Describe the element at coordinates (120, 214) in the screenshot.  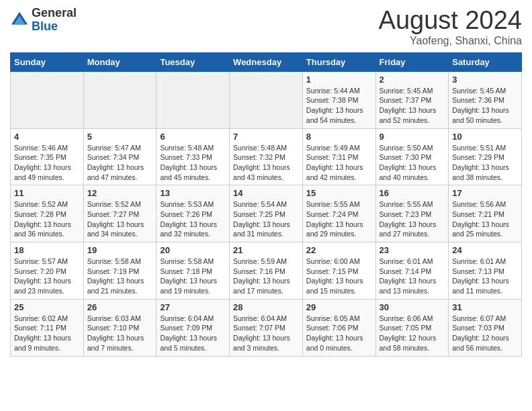
I see `calendar-cell: 12Sunrise: 5:52 AM Sunset: 7:27 PM Dayli…` at that location.